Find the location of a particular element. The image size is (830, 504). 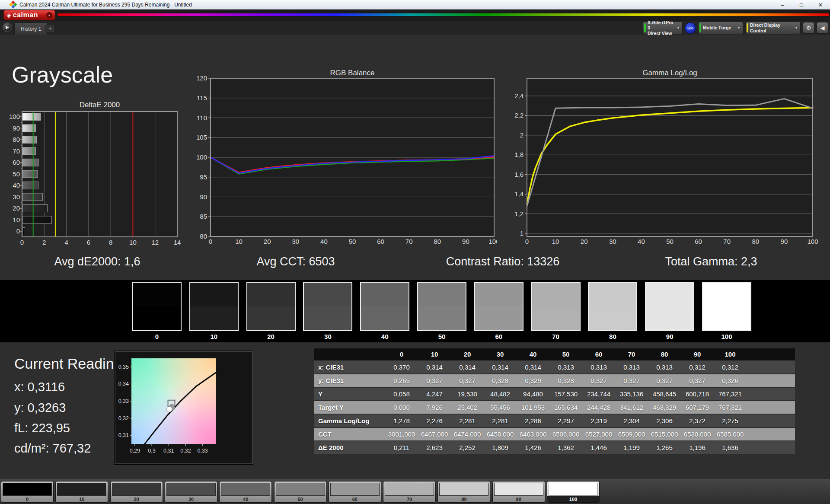

patch-button-50: 50 is located at coordinates (300, 492).